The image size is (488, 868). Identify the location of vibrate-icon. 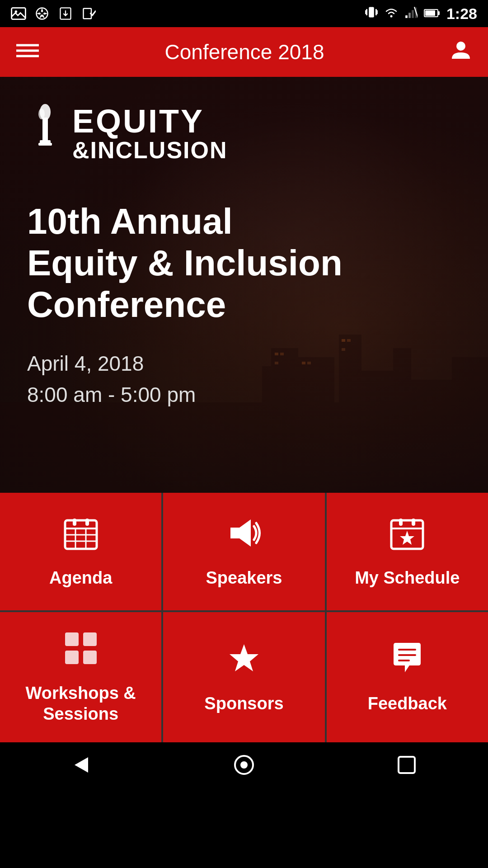
(371, 14).